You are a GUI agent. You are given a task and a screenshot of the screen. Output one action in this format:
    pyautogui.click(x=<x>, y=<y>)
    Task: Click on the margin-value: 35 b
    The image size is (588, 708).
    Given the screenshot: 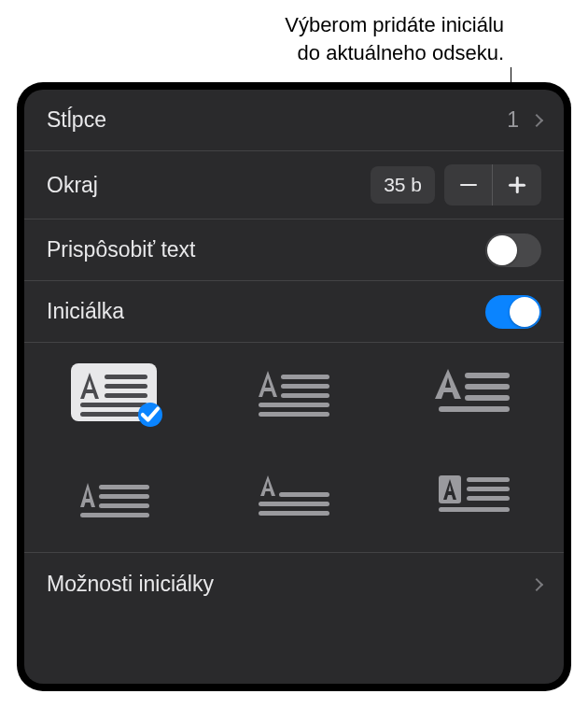 What is the action you would take?
    pyautogui.click(x=403, y=185)
    